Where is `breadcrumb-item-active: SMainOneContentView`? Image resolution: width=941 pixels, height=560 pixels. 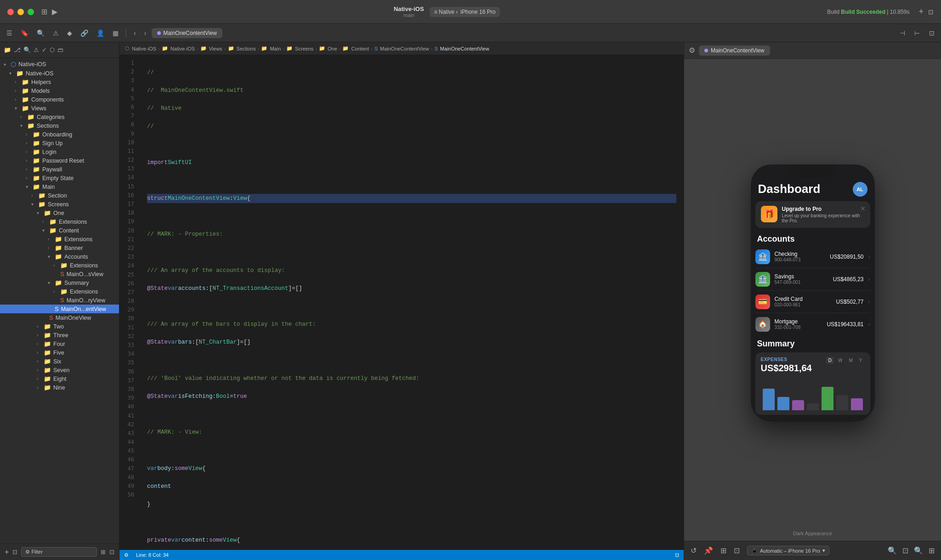 breadcrumb-item-active: SMainOneContentView is located at coordinates (461, 49).